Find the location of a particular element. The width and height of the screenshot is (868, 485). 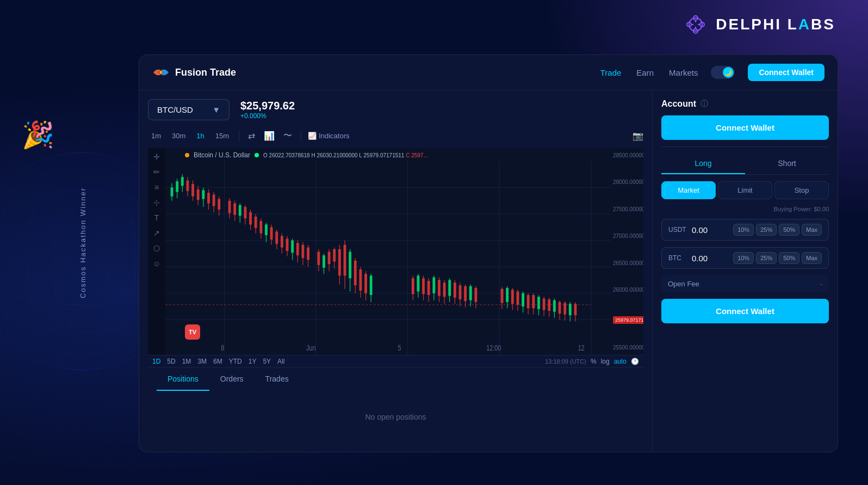

open-fee-label: Open Fee is located at coordinates (684, 284).